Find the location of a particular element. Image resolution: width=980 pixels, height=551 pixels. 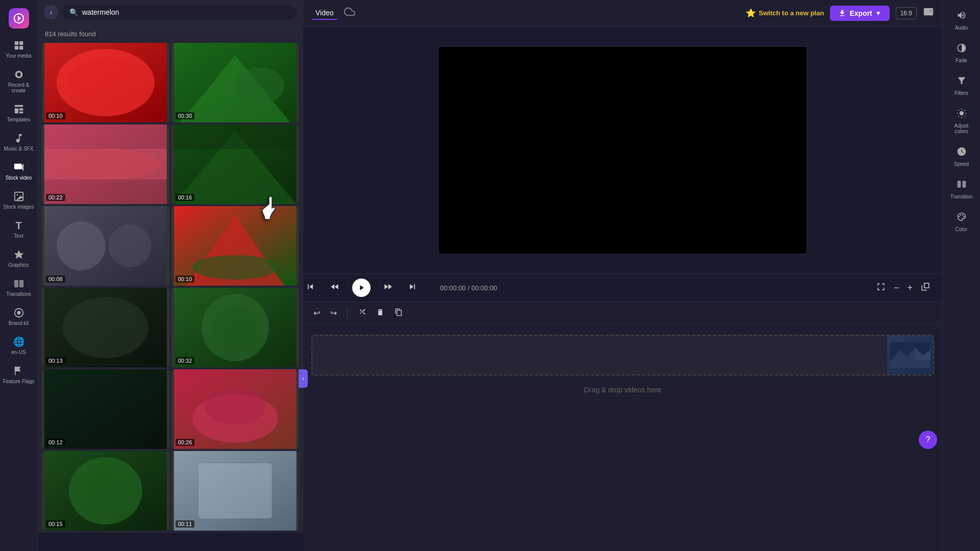

transitions-icon is located at coordinates (19, 284).